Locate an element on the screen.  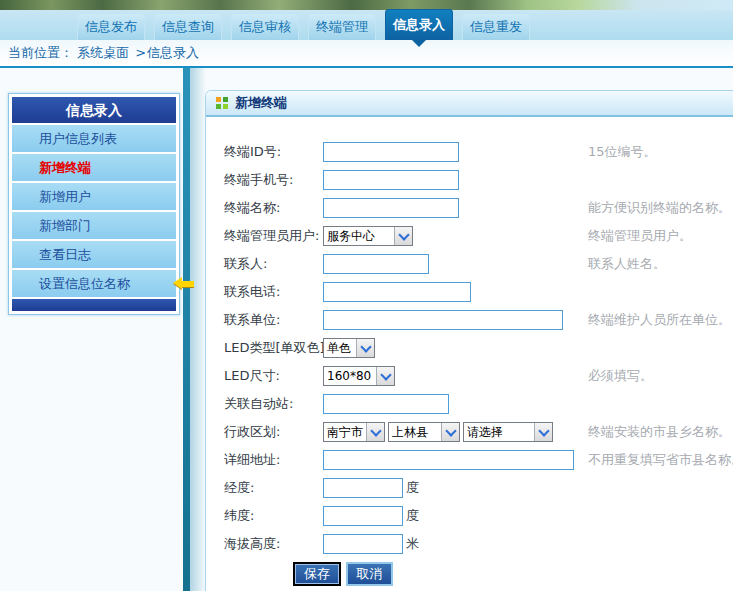
sidebar-item-3: 新增用户 is located at coordinates (94, 196).